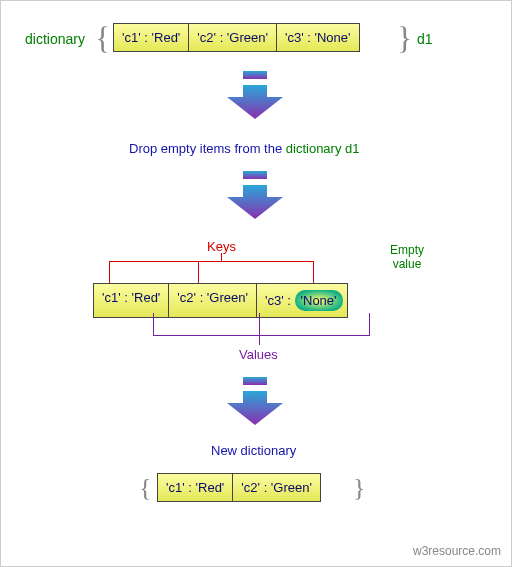  What do you see at coordinates (102, 38) in the screenshot?
I see `brace-open-top: {` at bounding box center [102, 38].